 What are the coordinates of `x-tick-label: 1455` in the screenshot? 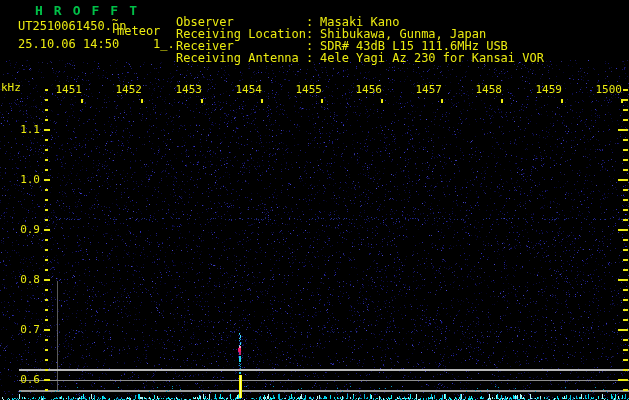 It's located at (307, 90).